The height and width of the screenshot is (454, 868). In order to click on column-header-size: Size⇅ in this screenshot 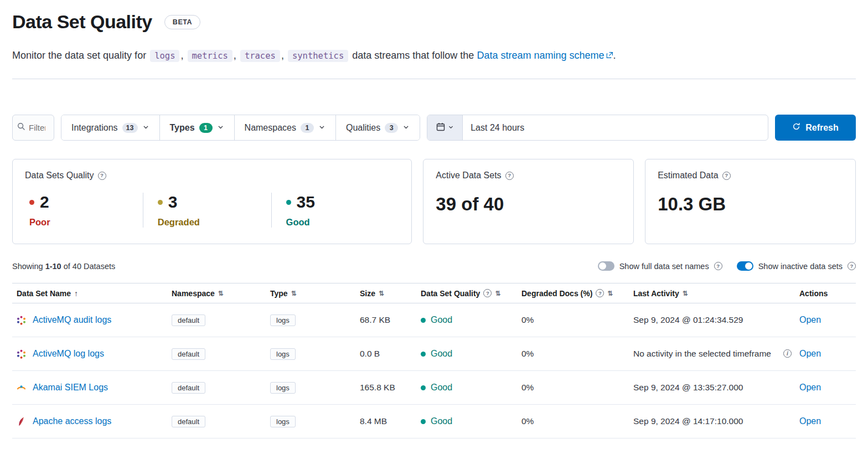, I will do `click(390, 293)`.